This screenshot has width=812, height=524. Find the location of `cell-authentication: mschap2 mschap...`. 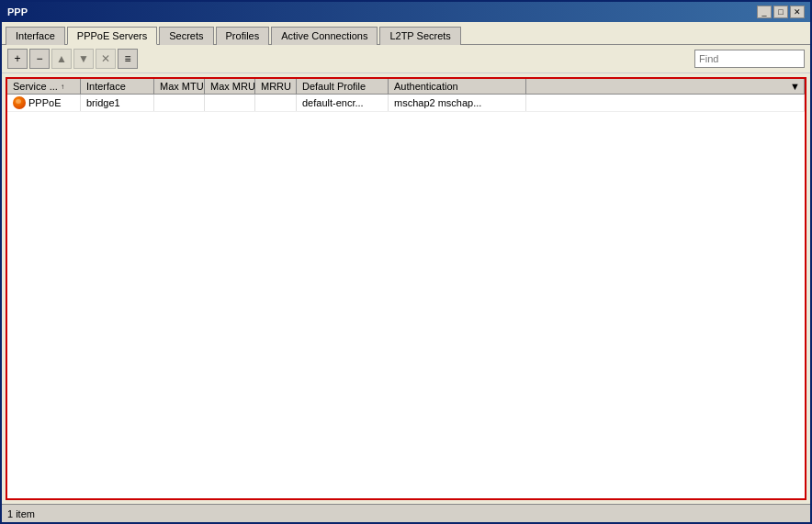

cell-authentication: mschap2 mschap... is located at coordinates (457, 103).